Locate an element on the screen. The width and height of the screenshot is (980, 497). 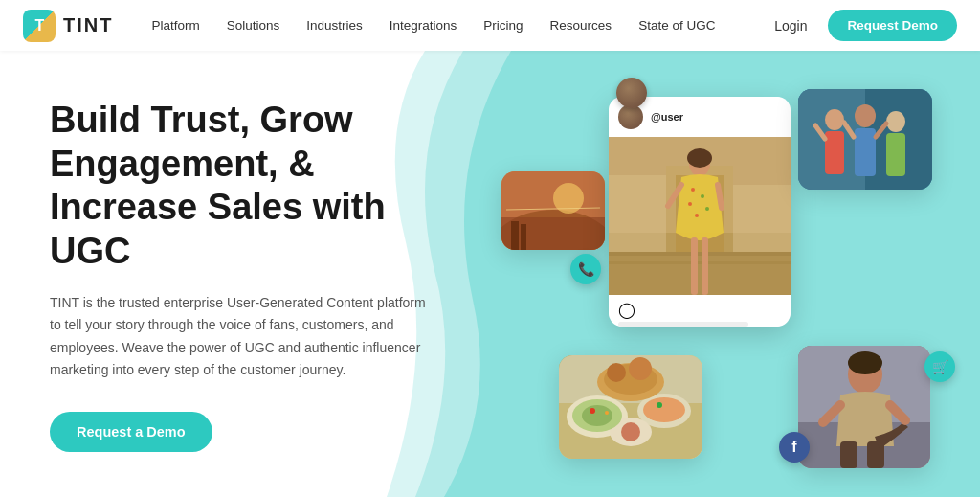
facebook-icon: f is located at coordinates (794, 447).